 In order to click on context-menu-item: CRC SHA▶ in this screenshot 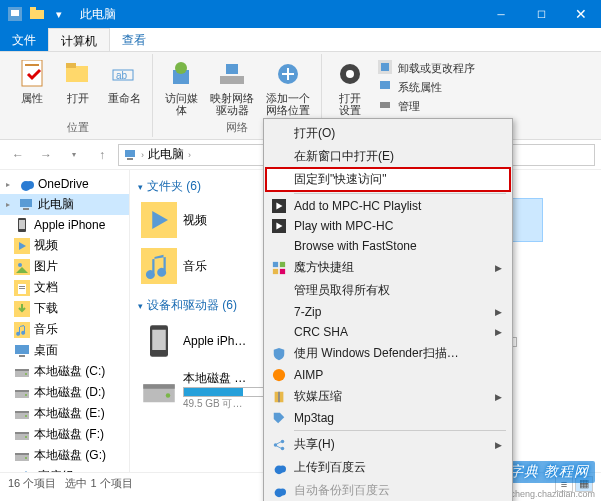, I will do `click(388, 332)`.